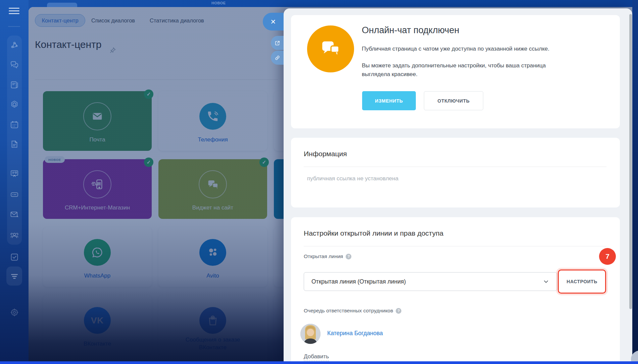 This screenshot has width=638, height=364. Describe the element at coordinates (14, 257) in the screenshot. I see `sidebar-item-tasks-icon` at that location.